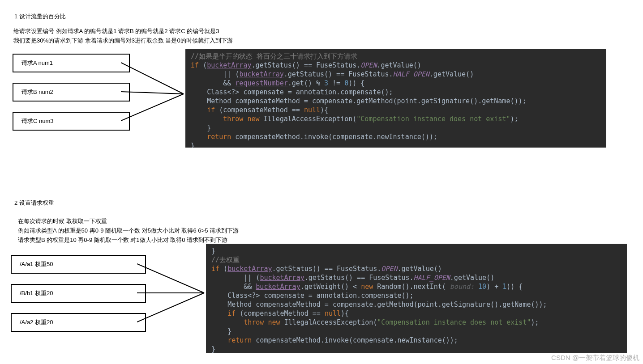 This screenshot has width=643, height=364. What do you see at coordinates (78, 293) in the screenshot?
I see `box-weight-b1: /B/b1 权重20` at bounding box center [78, 293].